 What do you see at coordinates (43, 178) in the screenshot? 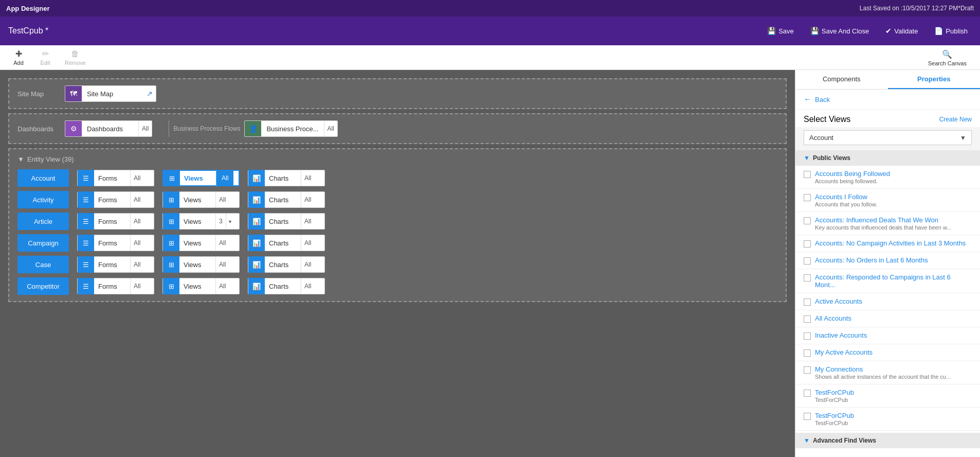
I see `entity-name-button: Account` at bounding box center [43, 178].